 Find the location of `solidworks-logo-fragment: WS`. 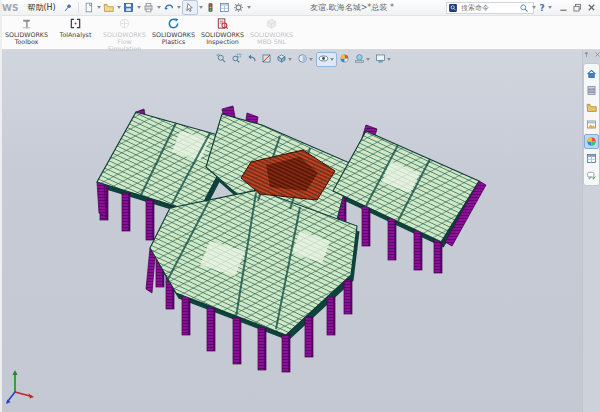

solidworks-logo-fragment: WS is located at coordinates (10, 8).